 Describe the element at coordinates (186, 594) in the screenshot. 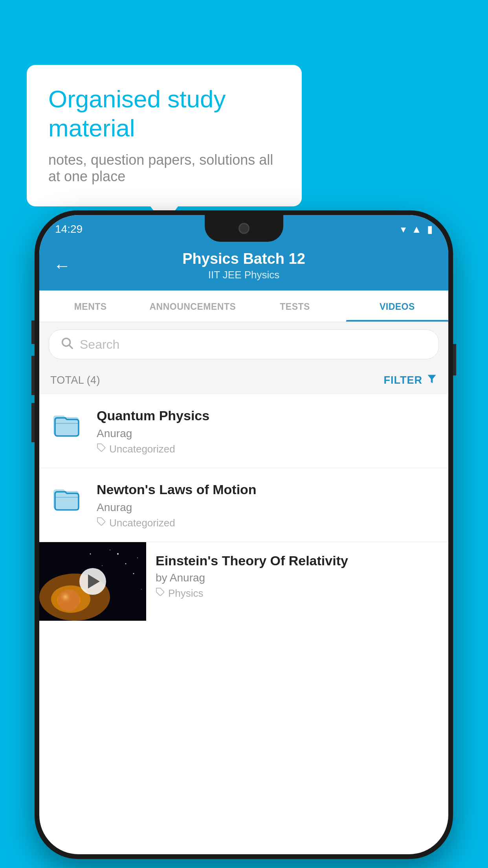

I see `tag-label: Physics` at that location.